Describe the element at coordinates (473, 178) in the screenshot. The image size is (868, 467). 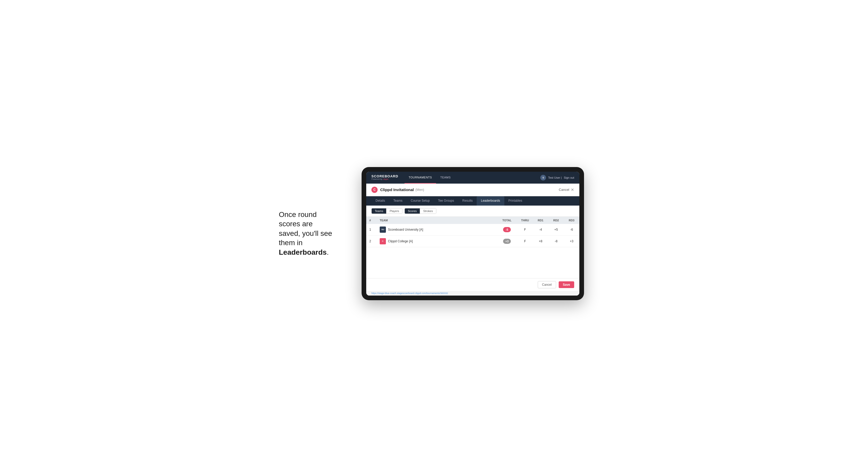
I see `navbar: SCOREBOARD Powered by clippd TOURNAMENTS…` at that location.